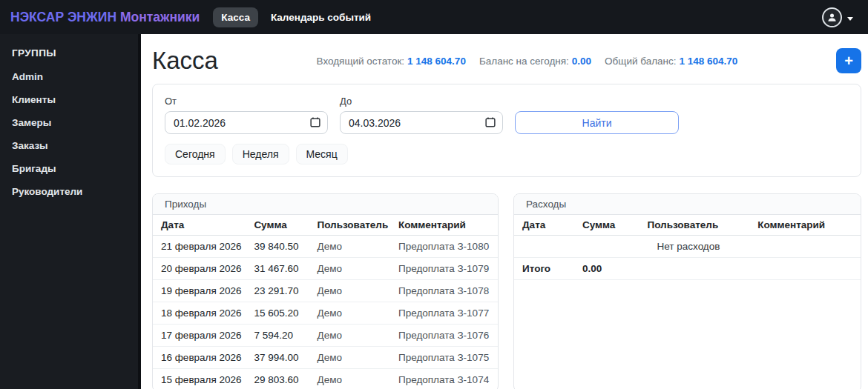 Image resolution: width=868 pixels, height=389 pixels. I want to click on cell-sum: 39 840.50, so click(279, 247).